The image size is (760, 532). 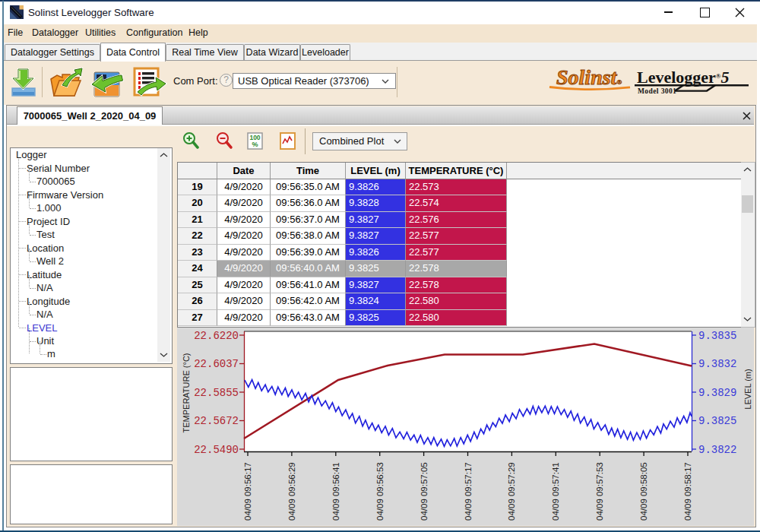 I want to click on svg-text: 22.5855, so click(x=216, y=393).